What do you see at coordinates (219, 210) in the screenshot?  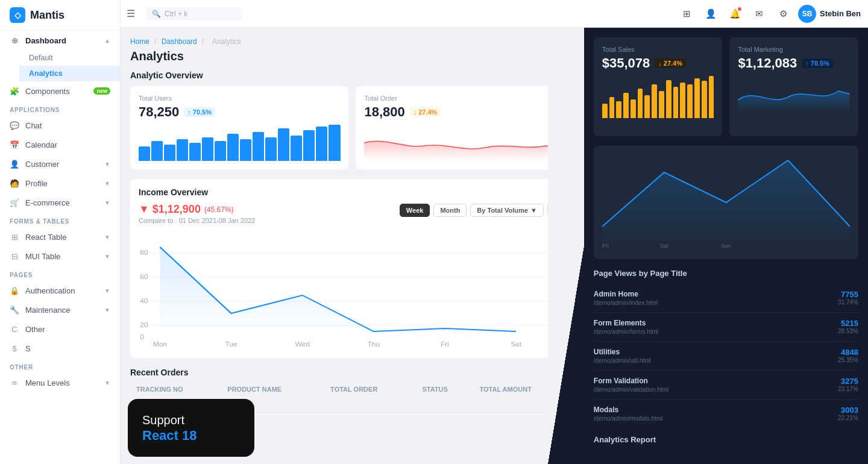 I see `income-pct: (45.67%)` at bounding box center [219, 210].